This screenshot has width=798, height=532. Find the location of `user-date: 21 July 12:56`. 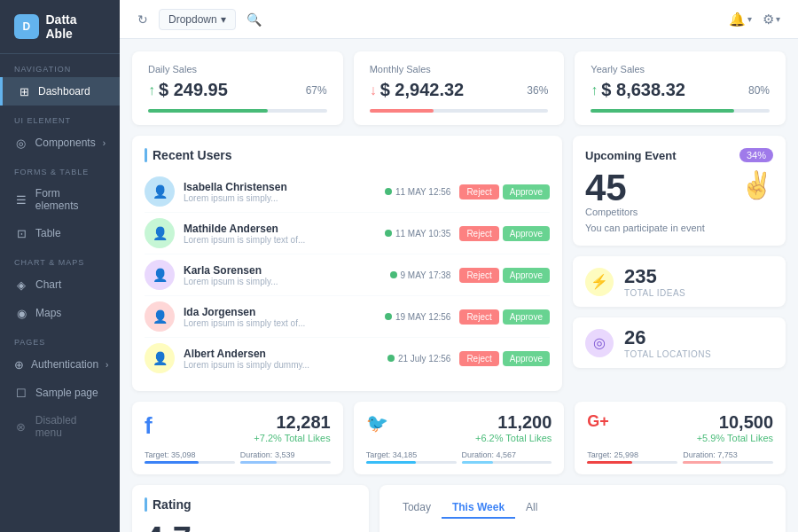

user-date: 21 July 12:56 is located at coordinates (419, 358).